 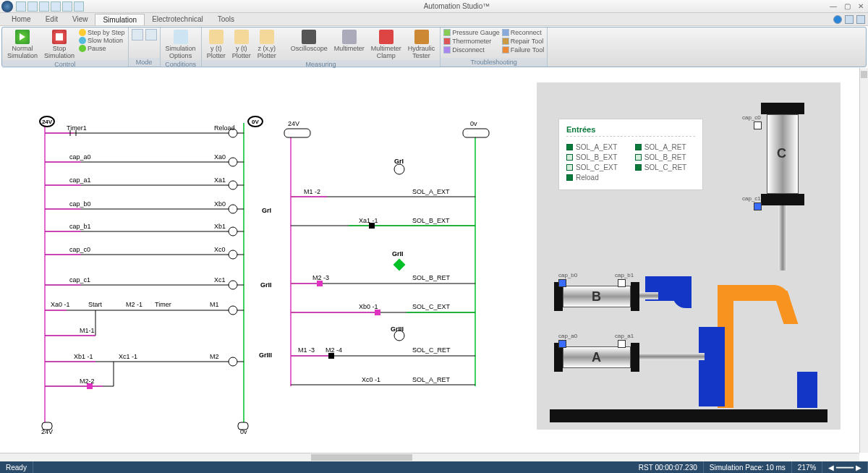 What do you see at coordinates (457, 6) in the screenshot?
I see `app-title: Automation Studio™` at bounding box center [457, 6].